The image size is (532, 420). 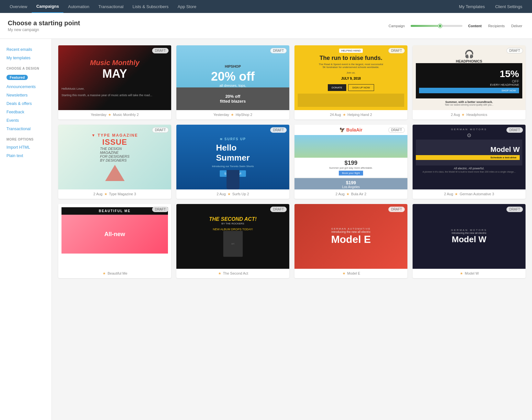 I want to click on sidebar-featured: Featured, so click(x=26, y=77).